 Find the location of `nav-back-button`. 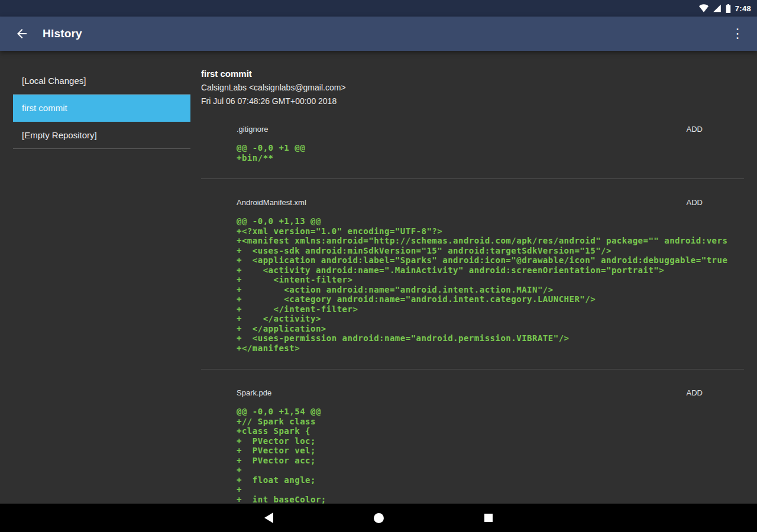

nav-back-button is located at coordinates (268, 518).